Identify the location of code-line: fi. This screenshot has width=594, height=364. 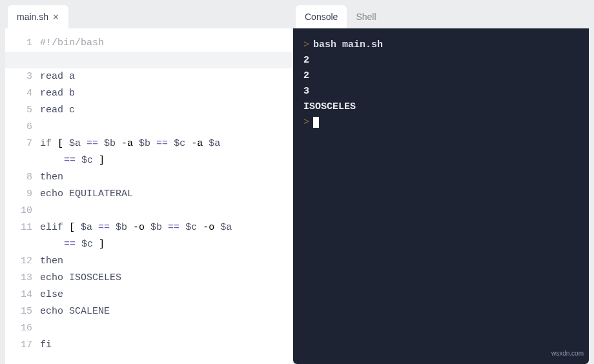
(163, 345).